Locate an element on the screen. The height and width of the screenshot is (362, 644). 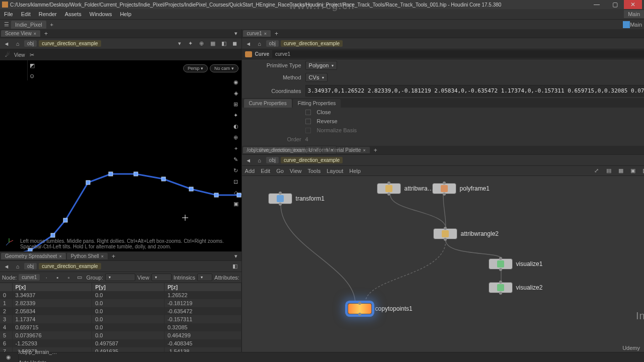
net-menu-add: Add is located at coordinates (250, 171).